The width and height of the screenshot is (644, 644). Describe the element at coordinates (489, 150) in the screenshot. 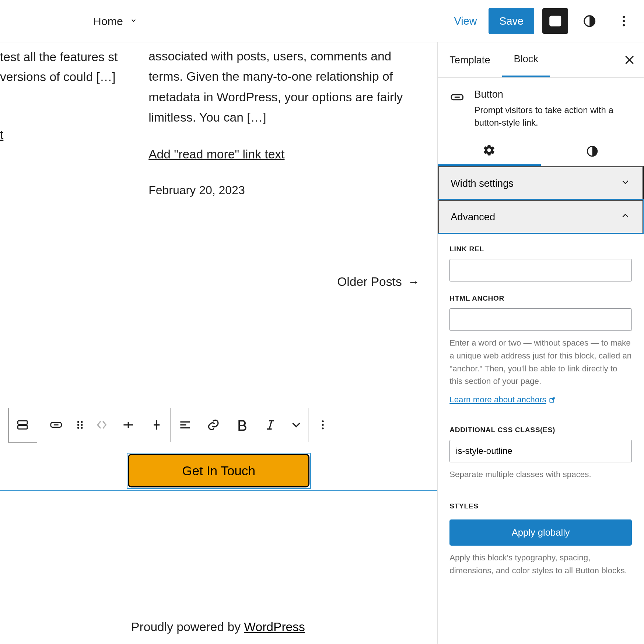

I see `gear-icon` at that location.